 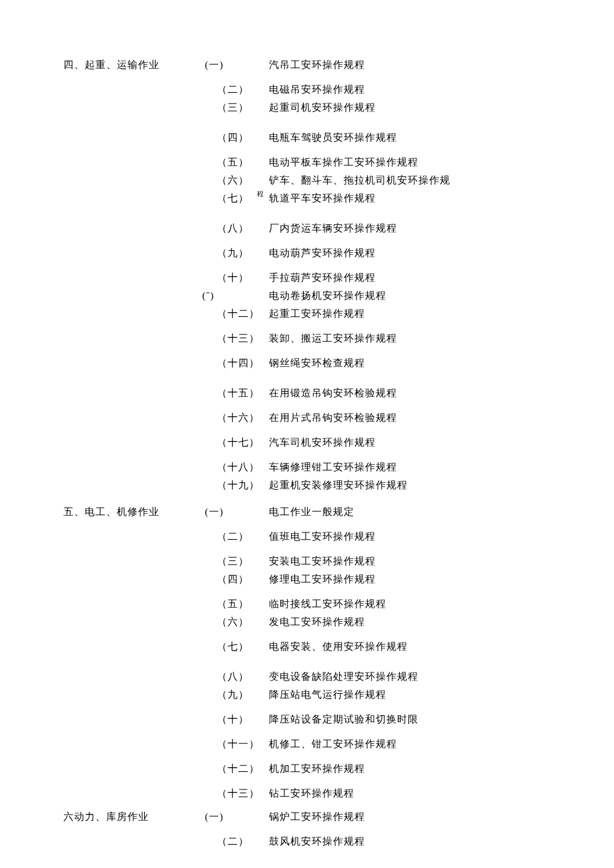 What do you see at coordinates (426, 339) in the screenshot?
I see `toc-item-title: 装卸、搬运工安环操作规程` at bounding box center [426, 339].